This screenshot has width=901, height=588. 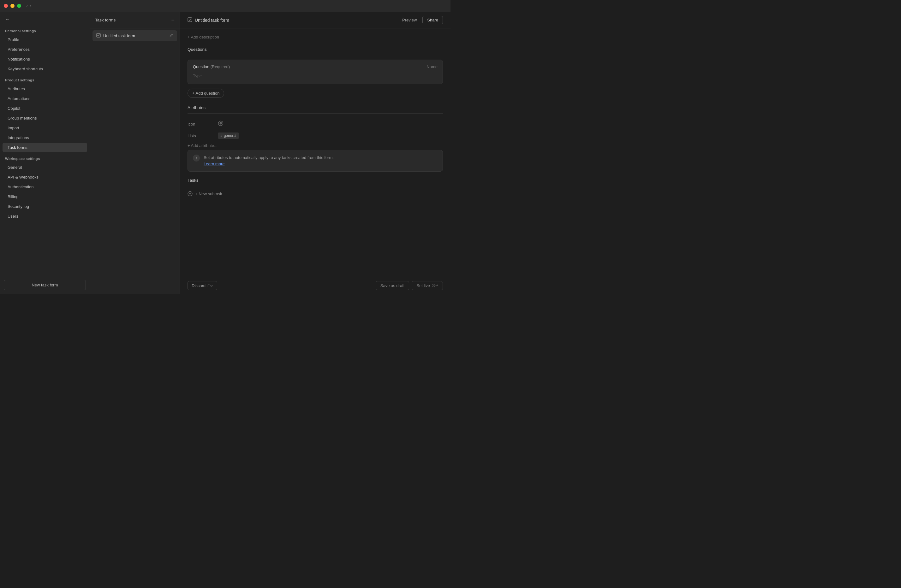 I want to click on titlebar: ‹ ›, so click(x=225, y=6).